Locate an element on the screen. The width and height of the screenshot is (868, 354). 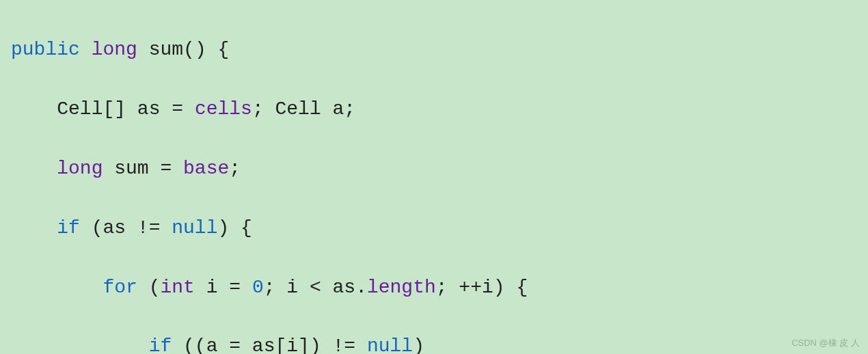
keyword-public: public is located at coordinates (45, 49).